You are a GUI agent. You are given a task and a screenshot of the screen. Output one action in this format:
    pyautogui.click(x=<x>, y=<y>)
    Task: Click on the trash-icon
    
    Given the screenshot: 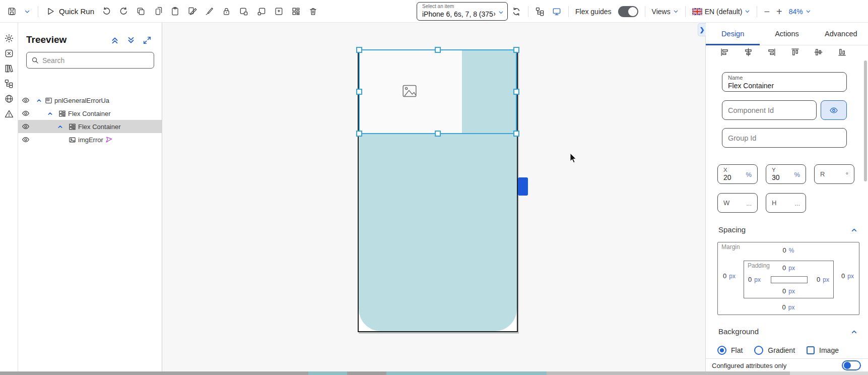 What is the action you would take?
    pyautogui.click(x=313, y=11)
    